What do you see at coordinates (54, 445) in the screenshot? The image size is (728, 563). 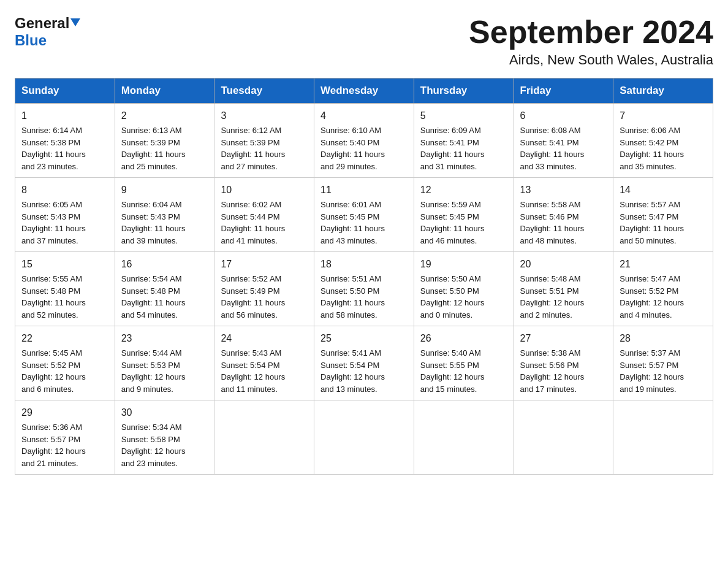 I see `day-info: Sunrise: 5:36 AMSunset: 5:57 PMDaylight:…` at bounding box center [54, 445].